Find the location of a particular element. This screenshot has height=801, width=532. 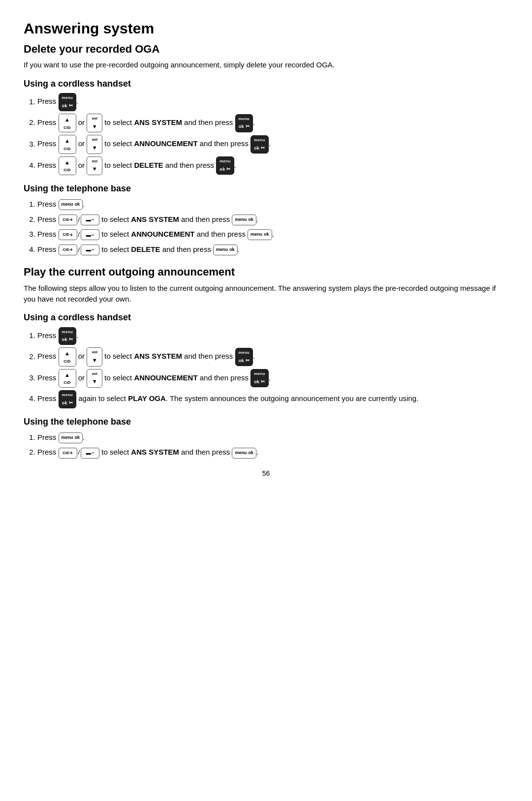

list-item: Press CID + / ▬ − to select DELETE and t… is located at coordinates (273, 249).